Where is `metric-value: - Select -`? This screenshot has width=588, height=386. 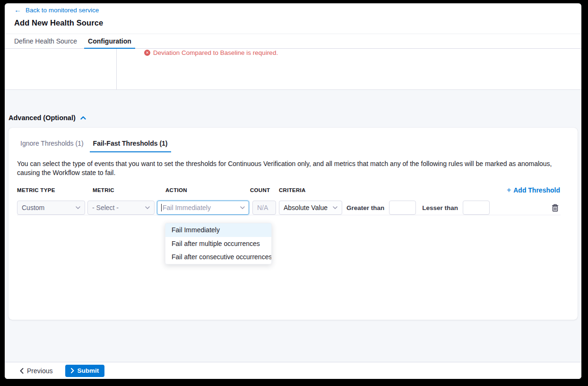
metric-value: - Select - is located at coordinates (117, 208).